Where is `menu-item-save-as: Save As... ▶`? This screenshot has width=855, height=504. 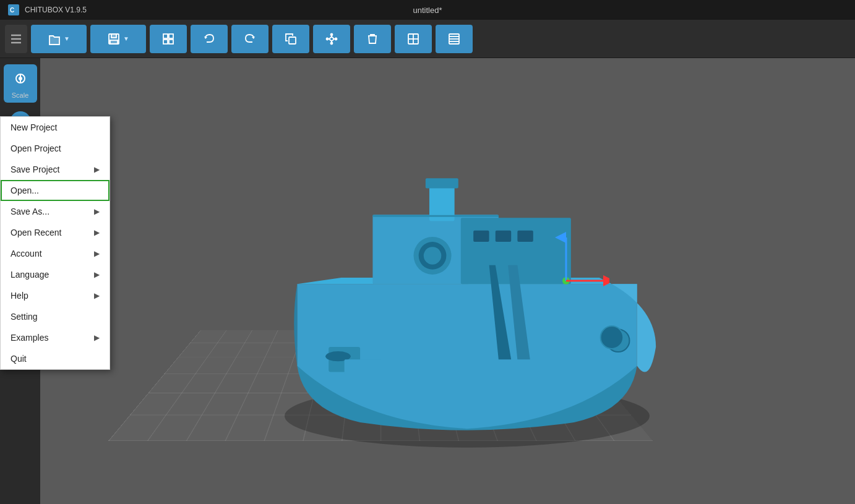 menu-item-save-as: Save As... ▶ is located at coordinates (55, 211).